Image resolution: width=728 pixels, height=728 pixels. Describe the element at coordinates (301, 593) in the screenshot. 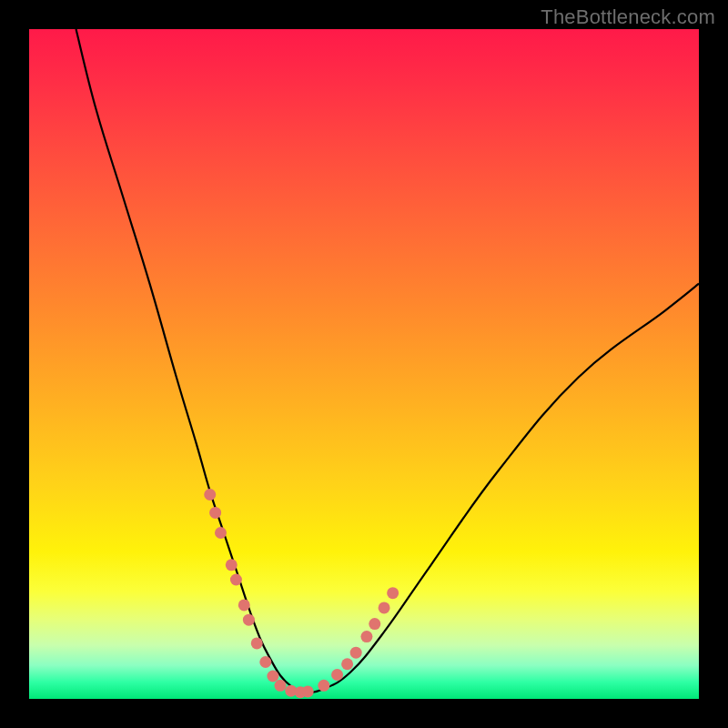

I see `marker-group` at that location.